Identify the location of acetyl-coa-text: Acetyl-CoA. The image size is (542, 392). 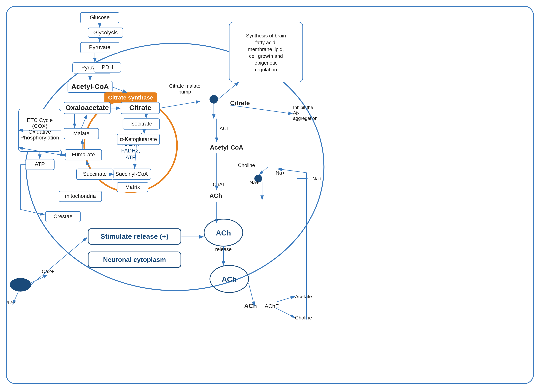
(90, 86).